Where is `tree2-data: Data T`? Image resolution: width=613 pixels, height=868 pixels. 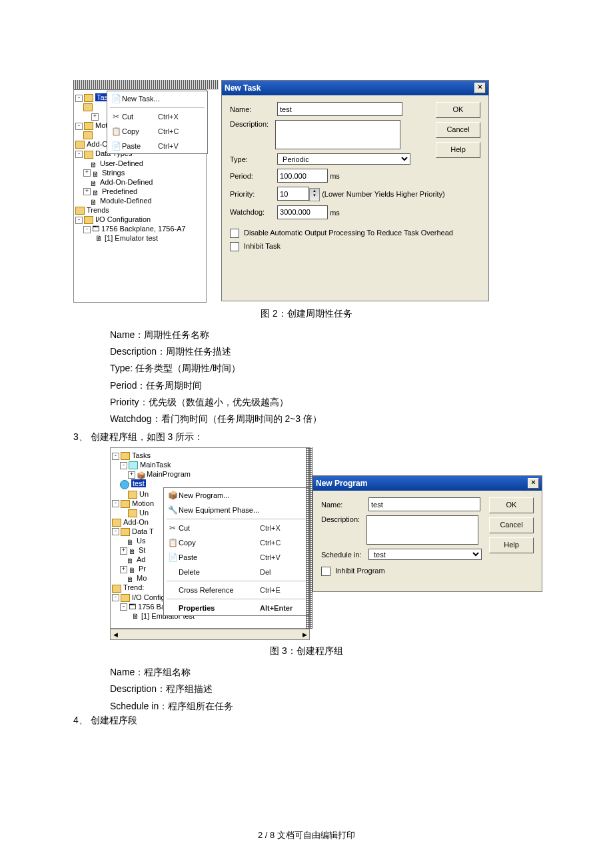
tree2-data: Data T is located at coordinates (143, 531).